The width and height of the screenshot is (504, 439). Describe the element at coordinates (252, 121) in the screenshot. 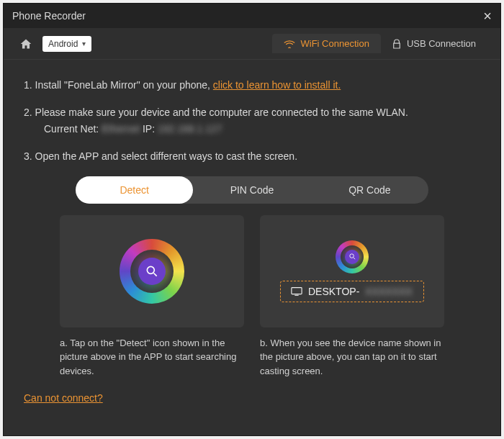

I see `step-2: 2. Please make sure your device and the …` at that location.